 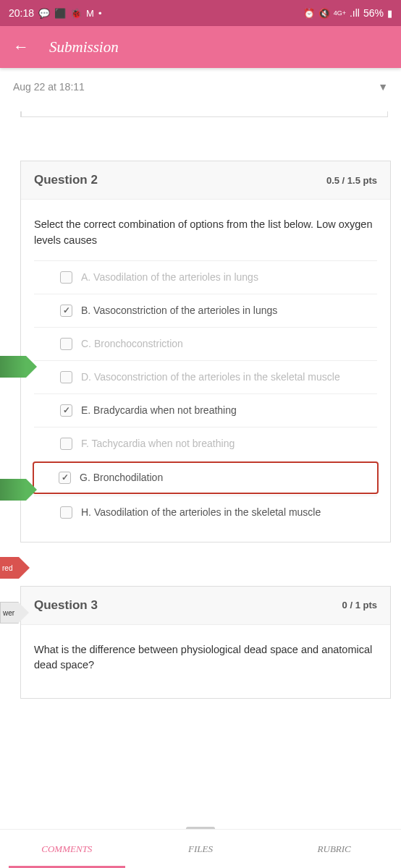 What do you see at coordinates (206, 606) in the screenshot?
I see `question-header: Question 3 0 / 1 pts` at bounding box center [206, 606].